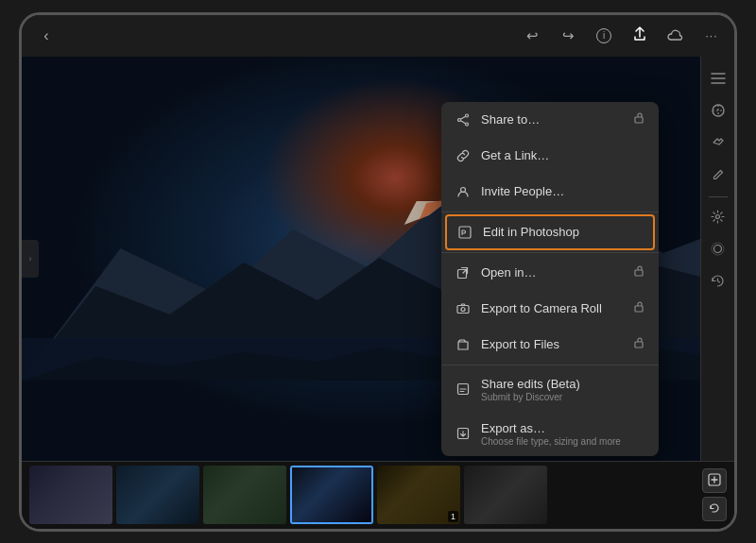 This screenshot has height=543, width=756. Describe the element at coordinates (563, 442) in the screenshot. I see `export-as-sublabel: Choose file type, sizing and more` at that location.